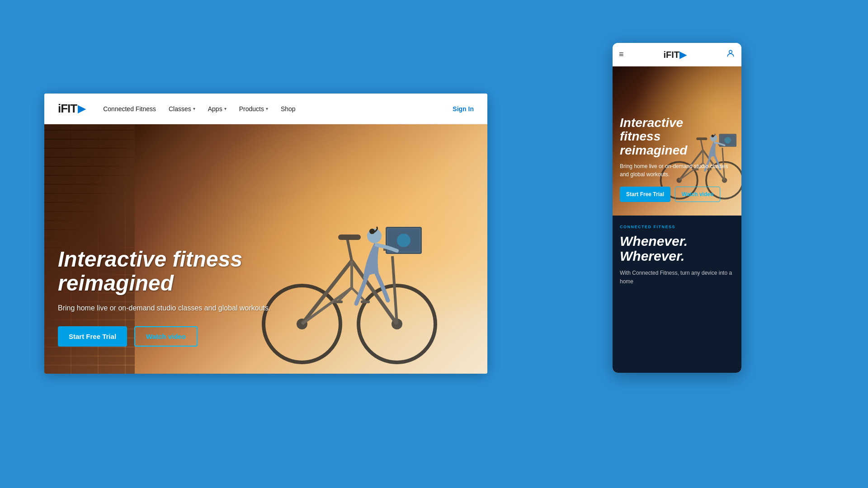 This screenshot has width=868, height=488. I want to click on hero-content: Interactive fitness reimagined Bring hom…, so click(164, 297).